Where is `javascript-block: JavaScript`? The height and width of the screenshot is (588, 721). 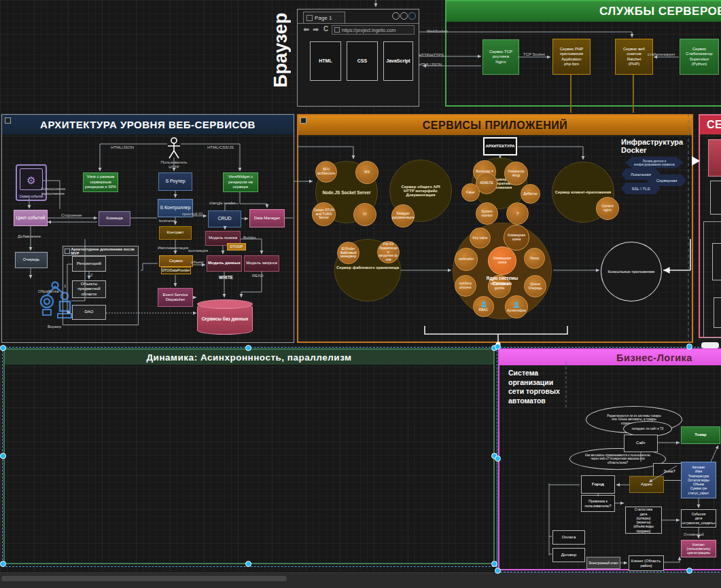 javascript-block: JavaScript is located at coordinates (398, 61).